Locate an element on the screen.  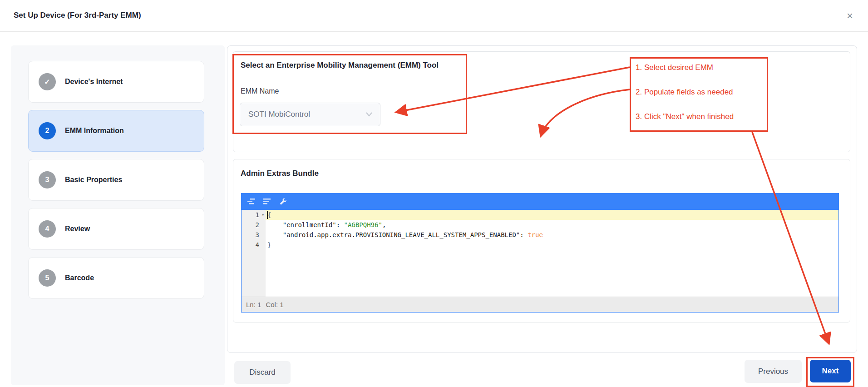
gutter-line-number: 1▾ is located at coordinates (253, 215).